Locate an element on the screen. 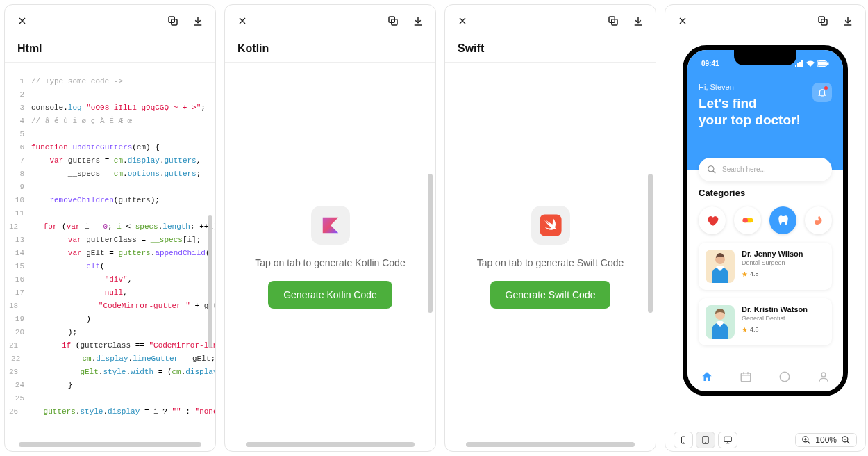 The height and width of the screenshot is (456, 868). category-list is located at coordinates (765, 220).